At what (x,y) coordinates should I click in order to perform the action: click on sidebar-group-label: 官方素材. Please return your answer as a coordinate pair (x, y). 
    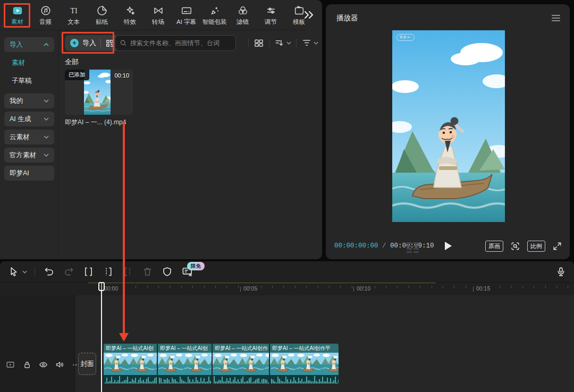
    Looking at the image, I should click on (23, 155).